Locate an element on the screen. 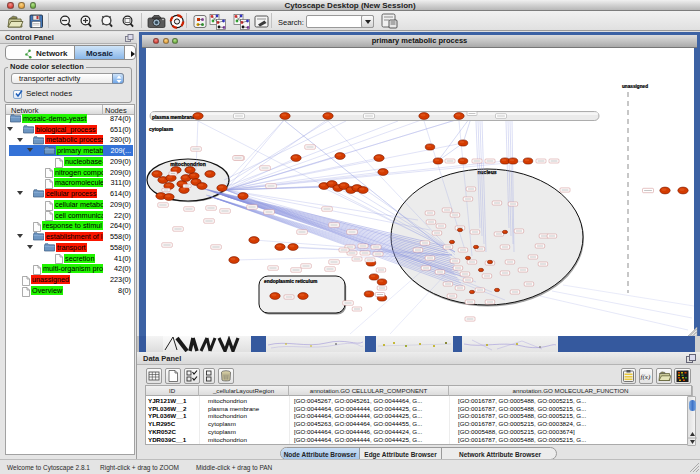 The width and height of the screenshot is (700, 474). svg-text: nucleus is located at coordinates (486, 172).